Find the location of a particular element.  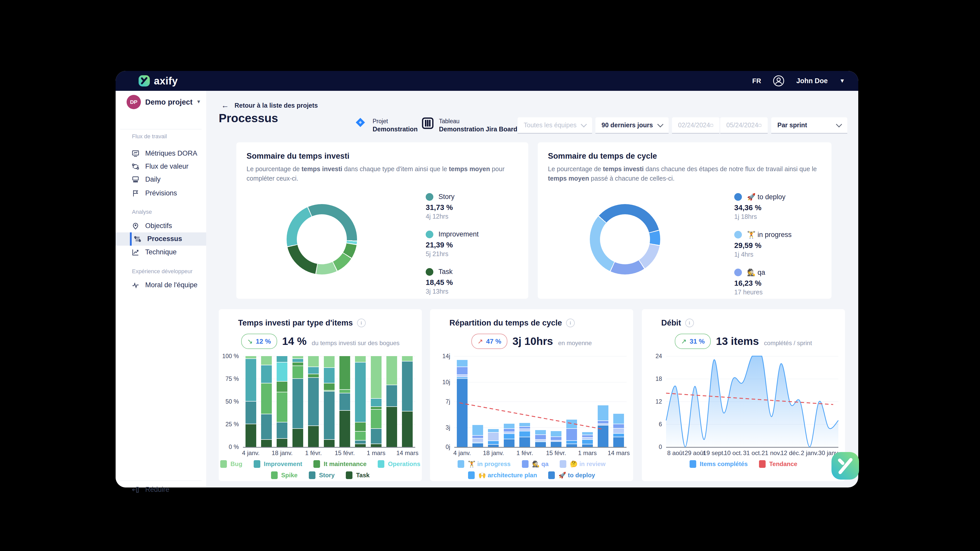

axify-floating-logo is located at coordinates (845, 466).